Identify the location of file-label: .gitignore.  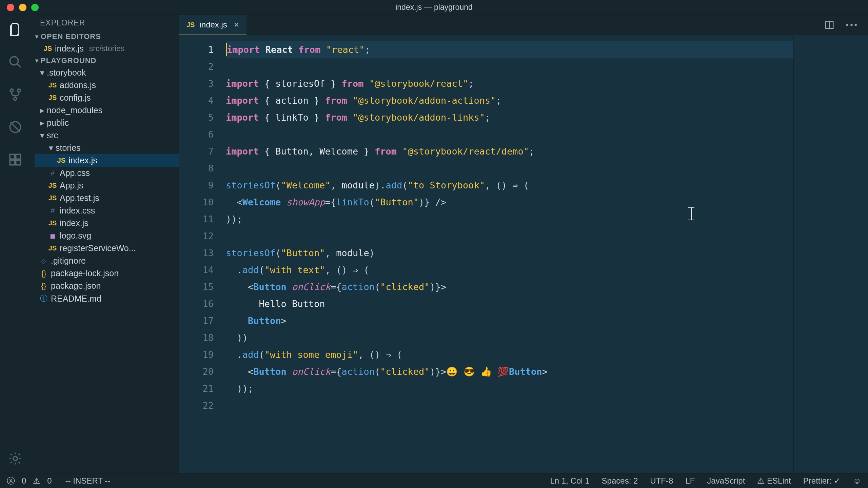
(68, 261).